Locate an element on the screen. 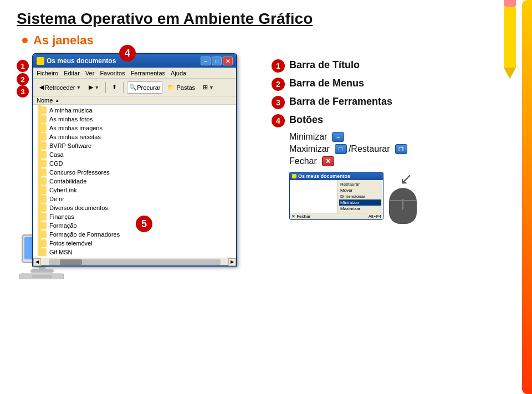 The width and height of the screenshot is (532, 394). buttons-section: Minimizar – Maximizar □ /Restaurar ❐ Fec… is located at coordinates (402, 149).